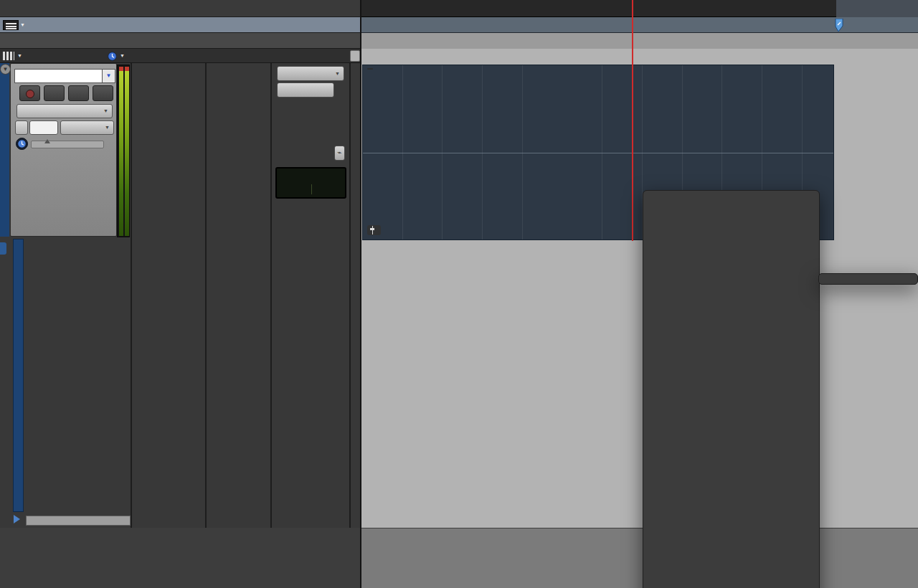 The width and height of the screenshot is (918, 588). Describe the element at coordinates (640, 9) in the screenshot. I see `timeline-min-sek` at that location.